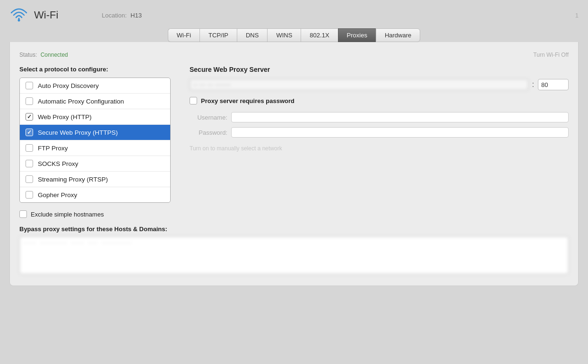 This screenshot has height=364, width=588. What do you see at coordinates (58, 195) in the screenshot?
I see `protocol-gopher-label: Gopher Proxy` at bounding box center [58, 195].